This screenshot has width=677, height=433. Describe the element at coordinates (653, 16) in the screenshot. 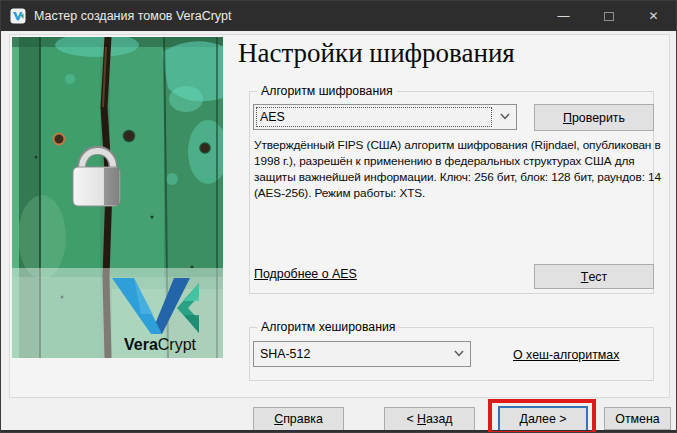

I see `close-icon: ✕` at that location.